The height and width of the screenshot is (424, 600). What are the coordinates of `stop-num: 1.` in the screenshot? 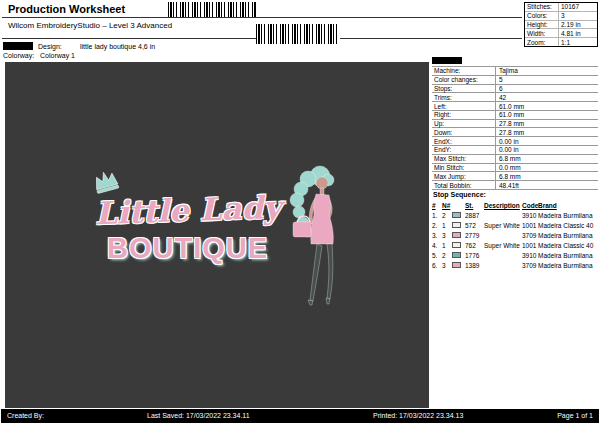 It's located at (437, 216).